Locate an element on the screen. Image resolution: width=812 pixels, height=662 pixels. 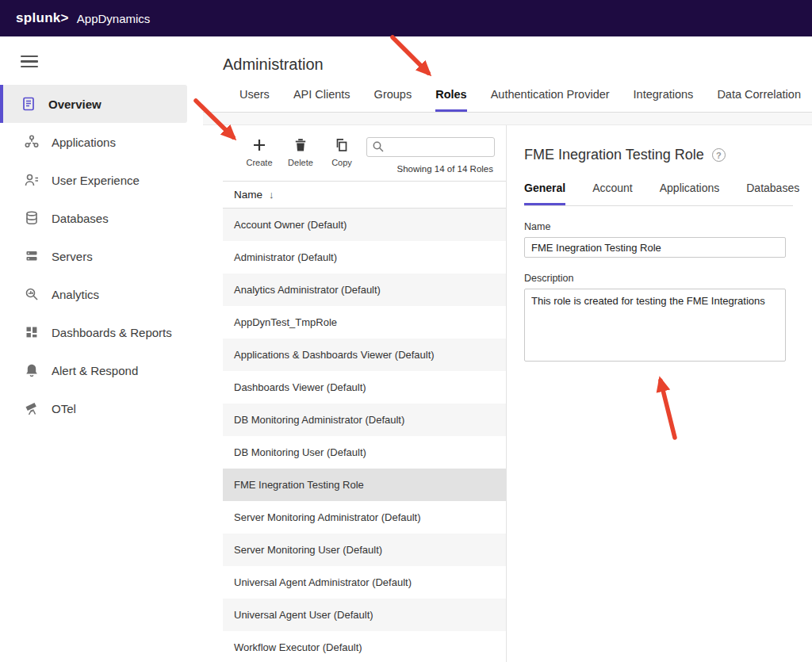
sidebar-item-label: OTel is located at coordinates (63, 409).